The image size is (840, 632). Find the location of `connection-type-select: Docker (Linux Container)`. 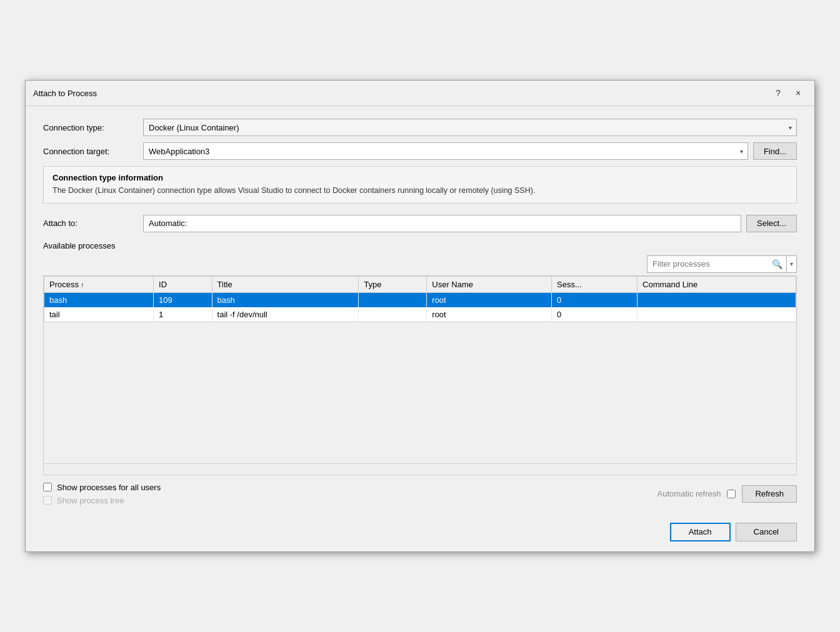

connection-type-select: Docker (Linux Container) is located at coordinates (470, 127).